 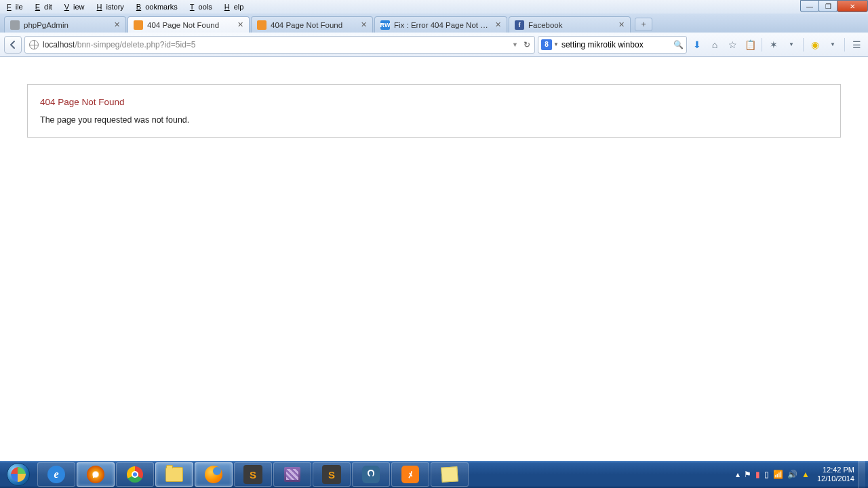 I want to click on taskbar-app-xampp: ﾒ, so click(x=410, y=474).